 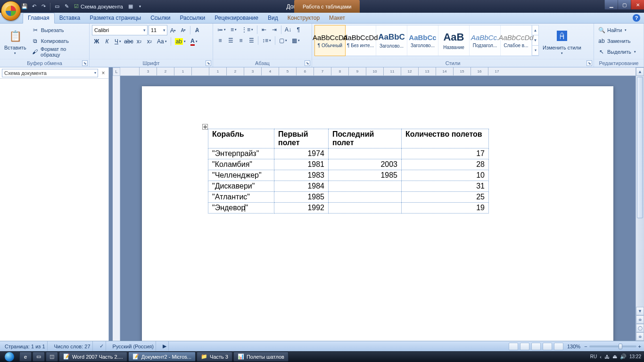 What do you see at coordinates (611, 5) in the screenshot?
I see `minimize-button: ▁` at bounding box center [611, 5].